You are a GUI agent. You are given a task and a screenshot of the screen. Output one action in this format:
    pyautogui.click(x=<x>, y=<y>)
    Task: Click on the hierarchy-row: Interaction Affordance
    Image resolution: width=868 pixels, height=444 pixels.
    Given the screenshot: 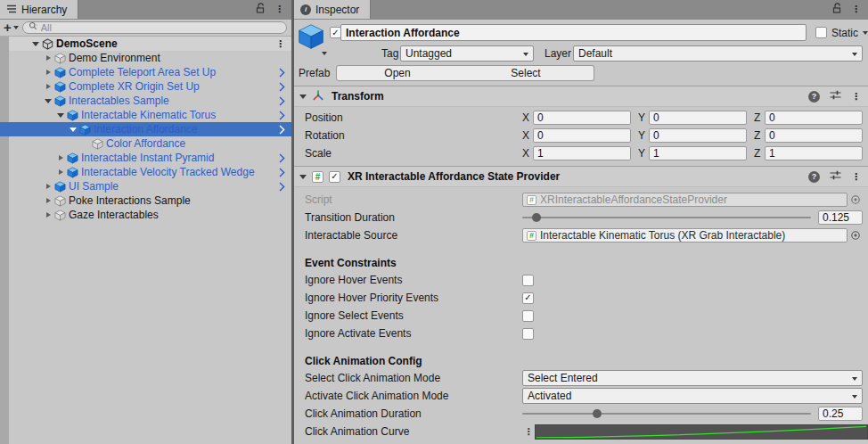 What is the action you would take?
    pyautogui.click(x=146, y=129)
    